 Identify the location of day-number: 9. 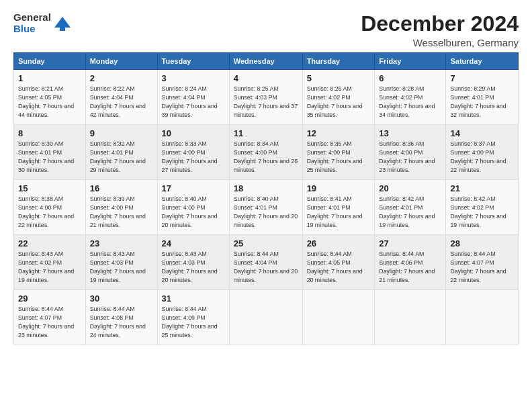
(122, 133).